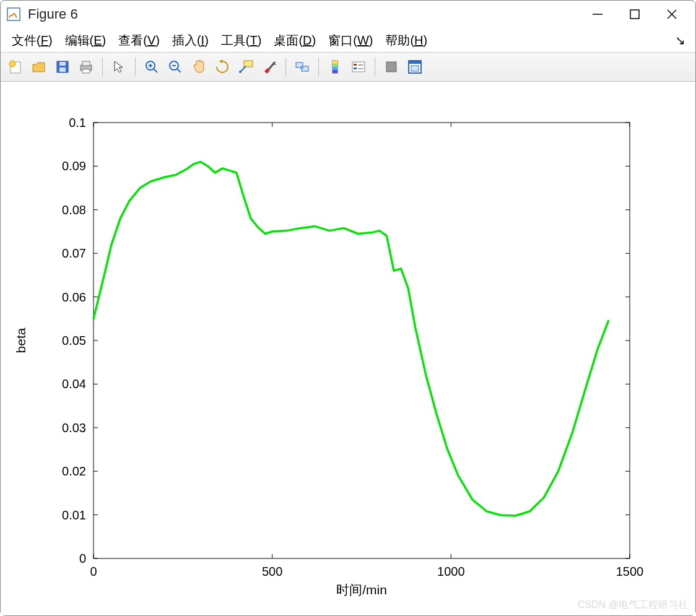 The height and width of the screenshot is (616, 696). What do you see at coordinates (86, 67) in the screenshot?
I see `print-icon` at bounding box center [86, 67].